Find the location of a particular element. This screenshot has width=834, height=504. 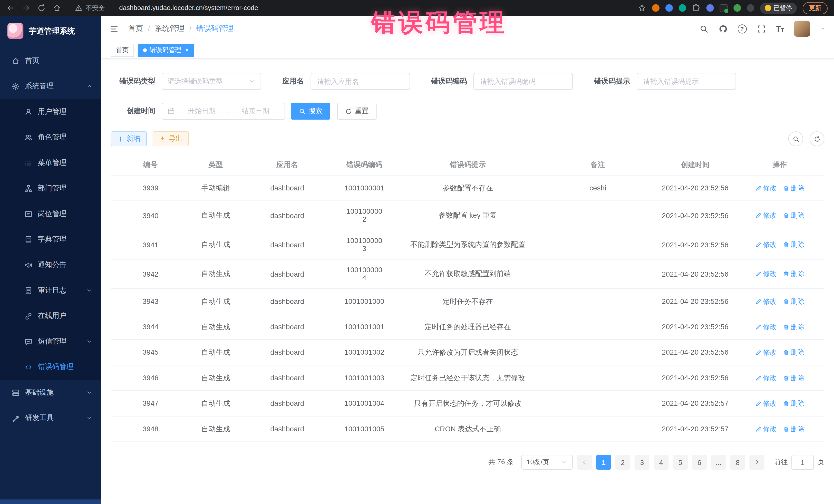

search-icon is located at coordinates (704, 28).